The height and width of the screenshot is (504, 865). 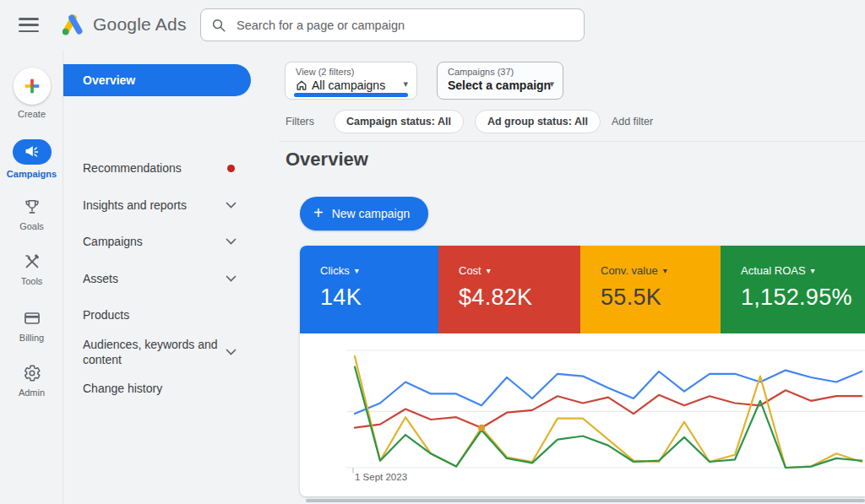 I want to click on trophy-icon, so click(x=32, y=207).